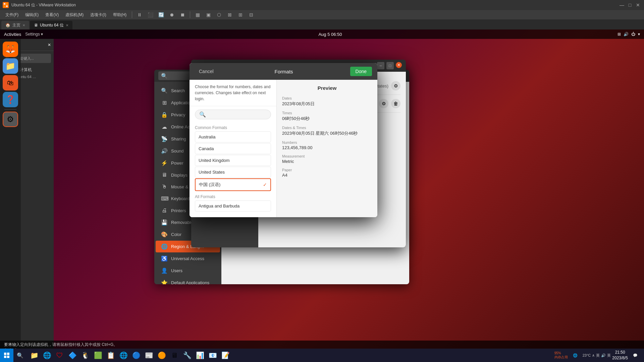  What do you see at coordinates (390, 66) in the screenshot?
I see `region-maximize-button: □` at bounding box center [390, 66].